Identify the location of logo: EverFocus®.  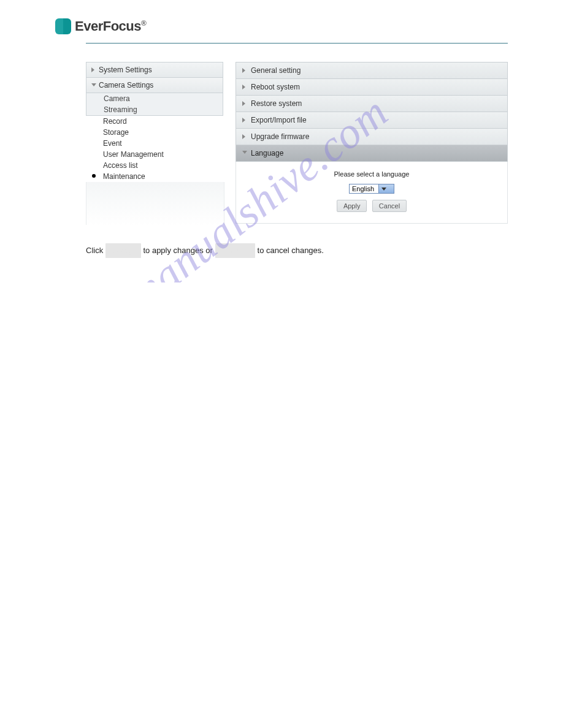
(282, 26).